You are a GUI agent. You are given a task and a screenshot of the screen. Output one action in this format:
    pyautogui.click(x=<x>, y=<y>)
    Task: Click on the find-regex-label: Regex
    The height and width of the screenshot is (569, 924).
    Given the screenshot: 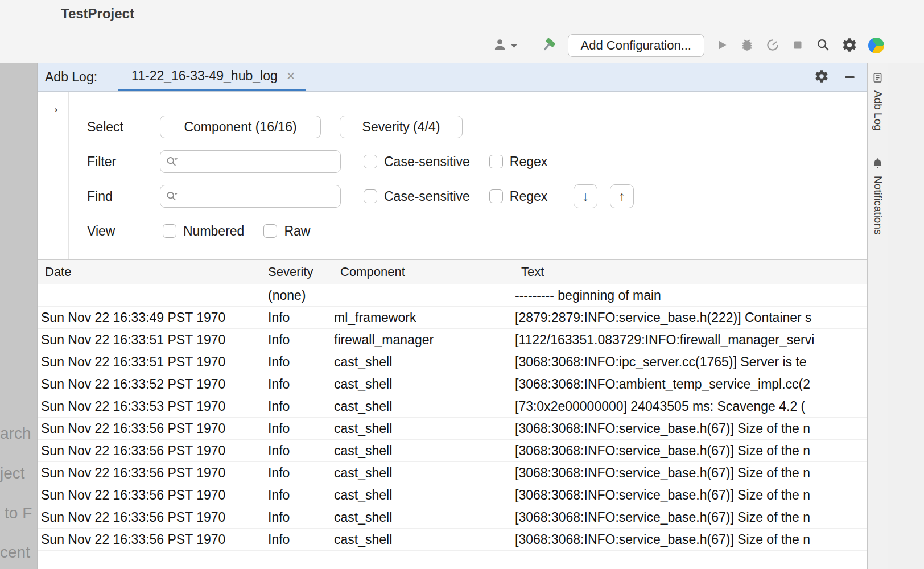 What is the action you would take?
    pyautogui.click(x=529, y=197)
    